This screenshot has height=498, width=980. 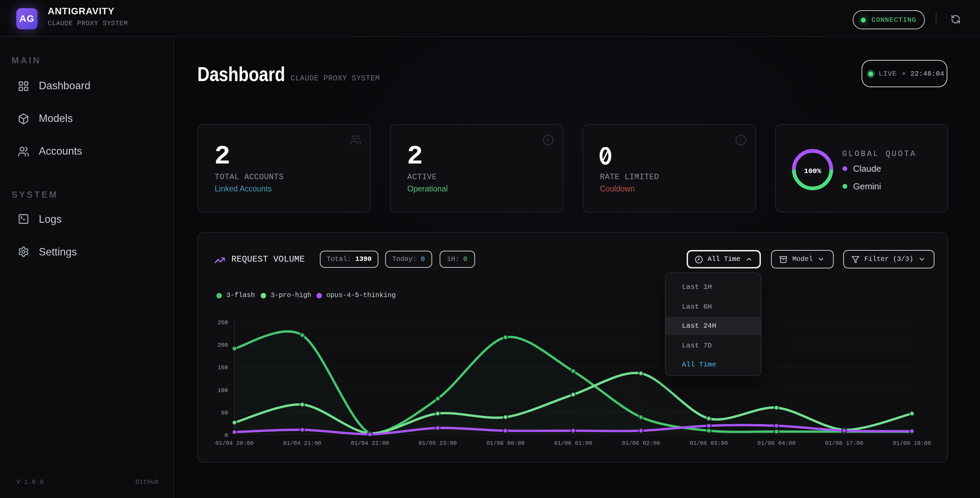 What do you see at coordinates (222, 367) in the screenshot?
I see `svg-text: 150` at bounding box center [222, 367].